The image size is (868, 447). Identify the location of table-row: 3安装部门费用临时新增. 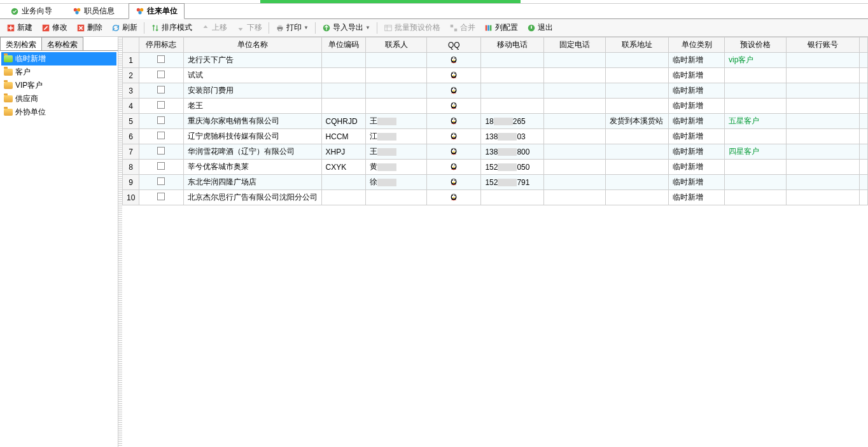
(495, 91).